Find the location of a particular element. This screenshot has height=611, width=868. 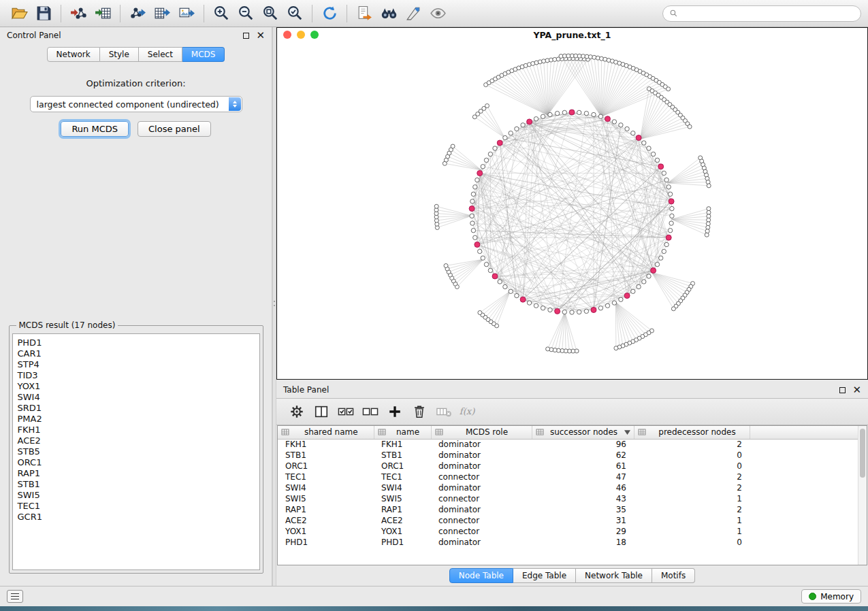

mcds-result-item: RAP1 is located at coordinates (136, 474).